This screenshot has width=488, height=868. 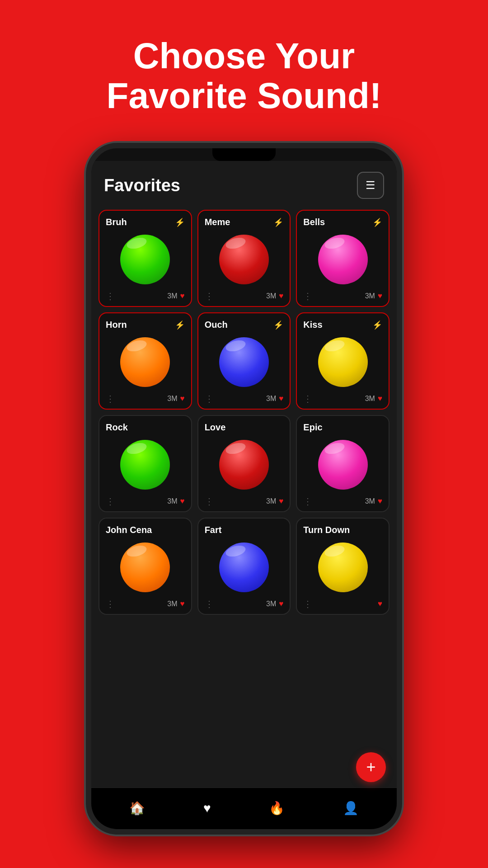 I want to click on sound-card-love: Love ⋮ 3M ♥, so click(x=244, y=464).